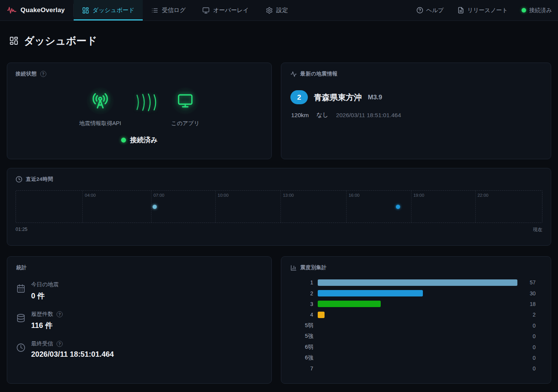 This screenshot has width=558, height=392. I want to click on database-icon, so click(21, 321).